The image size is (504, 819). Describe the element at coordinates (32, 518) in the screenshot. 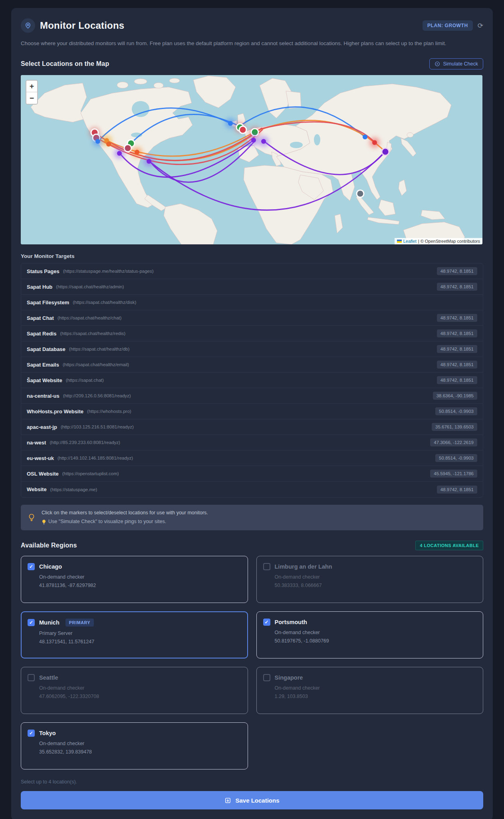

I see `lightbulb-icon` at that location.